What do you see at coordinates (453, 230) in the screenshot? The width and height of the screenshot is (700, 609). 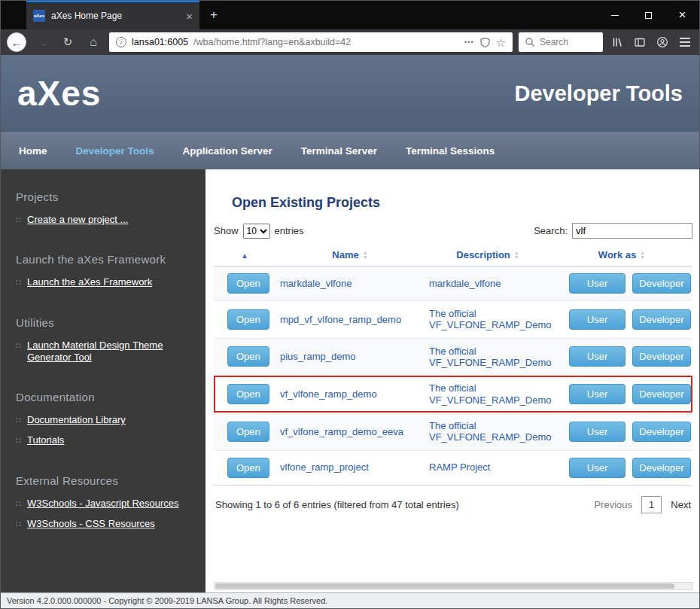 I see `table-controls: Show 10 entries Search:` at bounding box center [453, 230].